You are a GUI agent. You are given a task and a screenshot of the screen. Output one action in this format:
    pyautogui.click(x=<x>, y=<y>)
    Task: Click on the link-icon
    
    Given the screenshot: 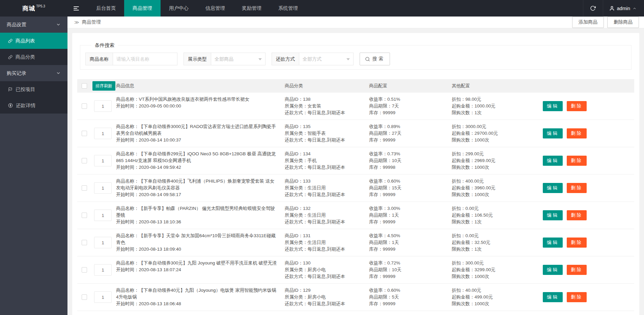 What is the action you would take?
    pyautogui.click(x=10, y=41)
    